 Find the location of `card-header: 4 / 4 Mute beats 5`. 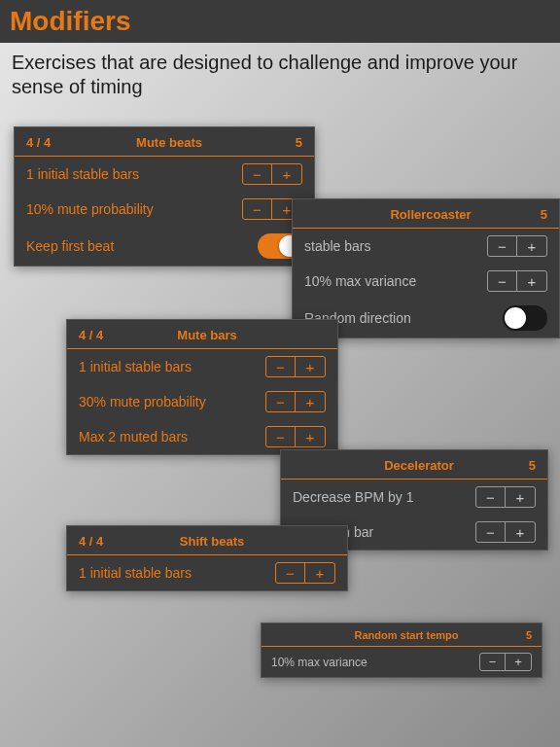

card-header: 4 / 4 Mute beats 5 is located at coordinates (164, 142).